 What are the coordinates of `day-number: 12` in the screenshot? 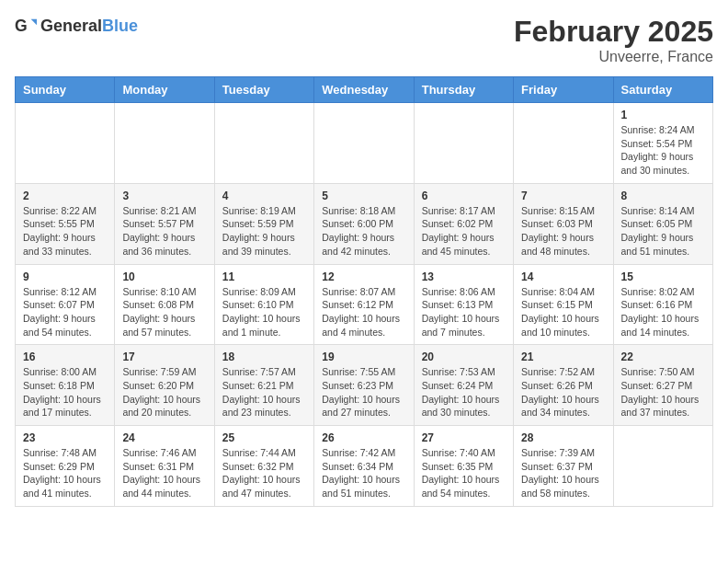 It's located at (364, 277).